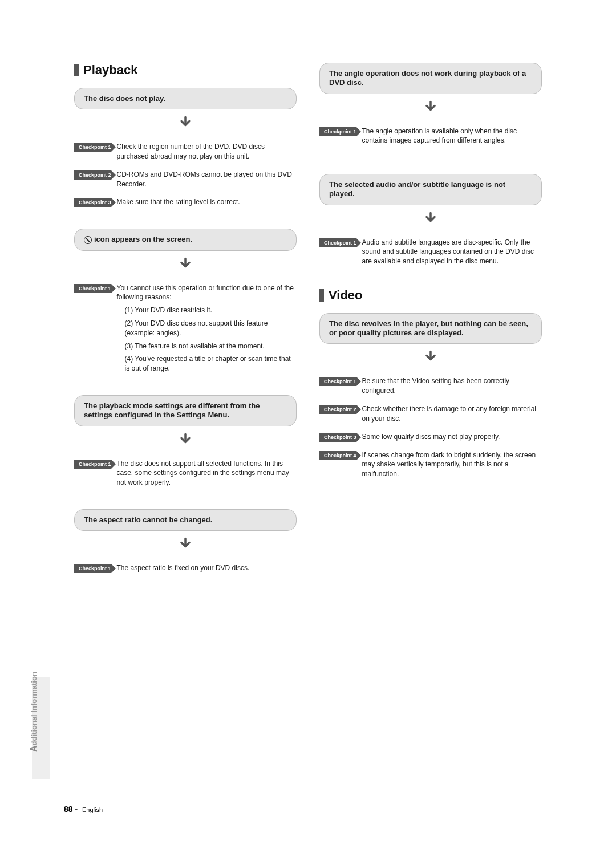 The height and width of the screenshot is (849, 616). I want to click on section-heading: Video, so click(346, 295).